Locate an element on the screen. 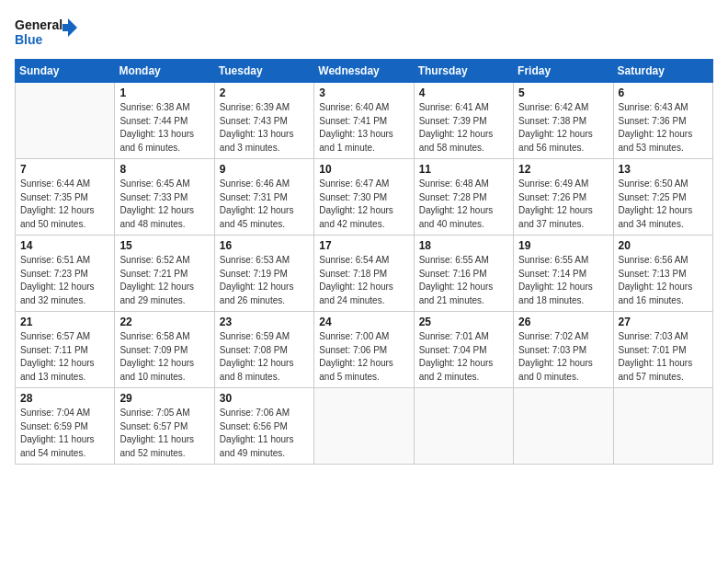  calendar-cell: 15Sunrise: 6:52 AMSunset: 7:21 PMDayligh… is located at coordinates (165, 274).